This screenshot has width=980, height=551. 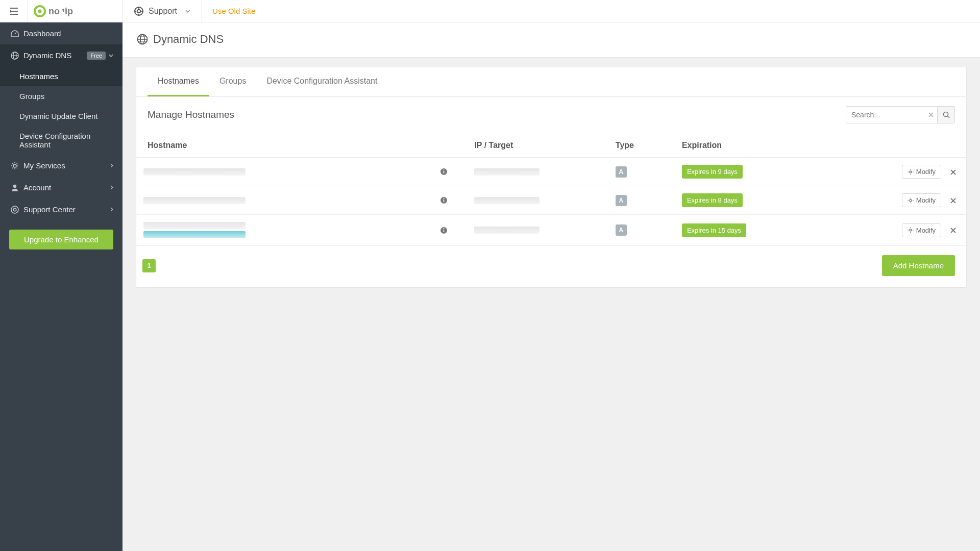 What do you see at coordinates (61, 140) in the screenshot?
I see `sidebar-sub-dca: Device Configuration Assistant` at bounding box center [61, 140].